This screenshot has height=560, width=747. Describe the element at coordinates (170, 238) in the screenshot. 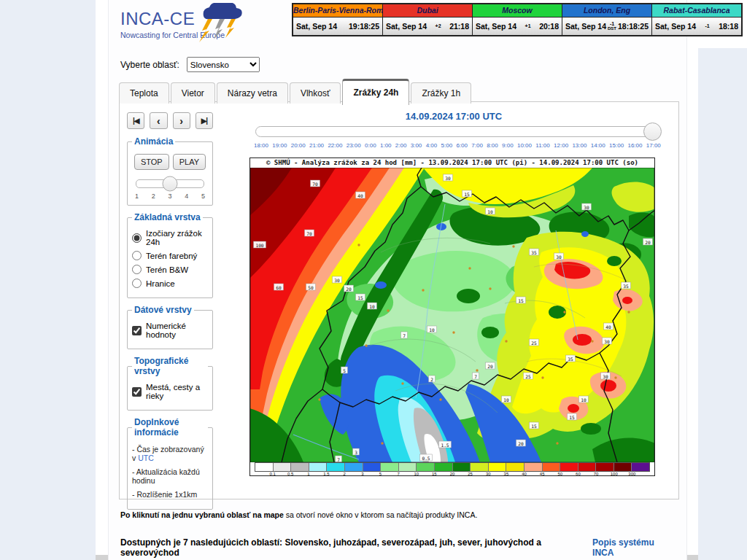

I see `base-layer-option: Izočiary zrážok 24h` at that location.